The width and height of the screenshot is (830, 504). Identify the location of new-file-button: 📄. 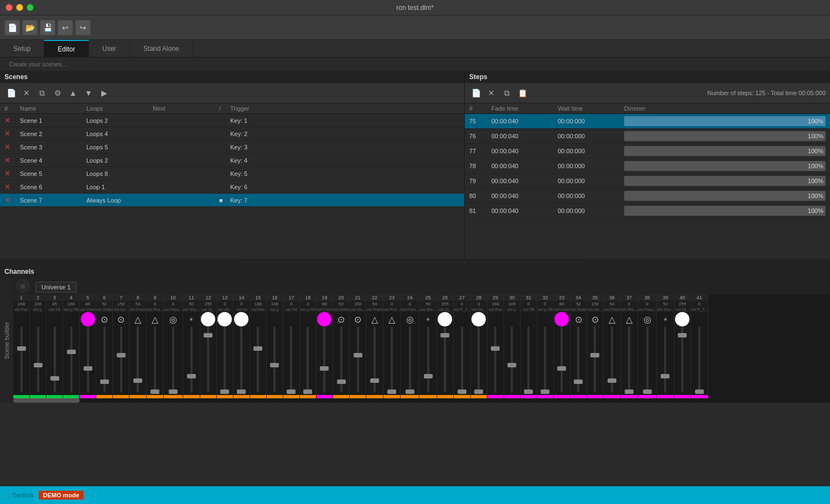
(12, 28).